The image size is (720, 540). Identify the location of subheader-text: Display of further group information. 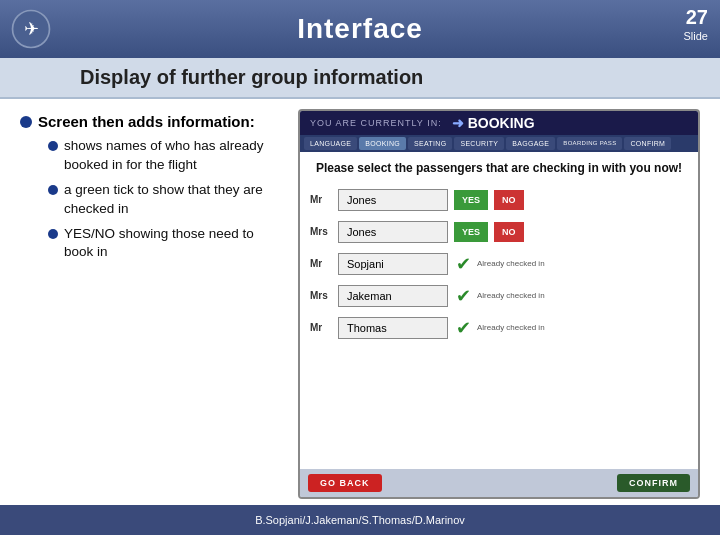
(252, 77).